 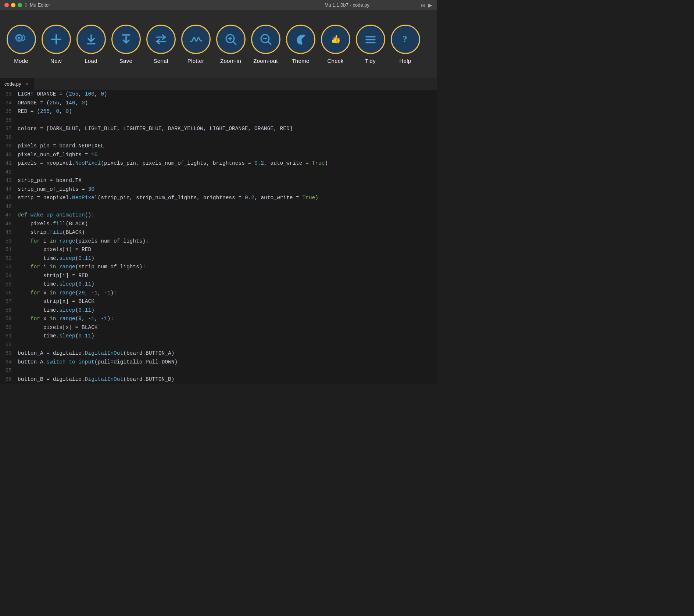 I want to click on save-label: Save, so click(x=126, y=61).